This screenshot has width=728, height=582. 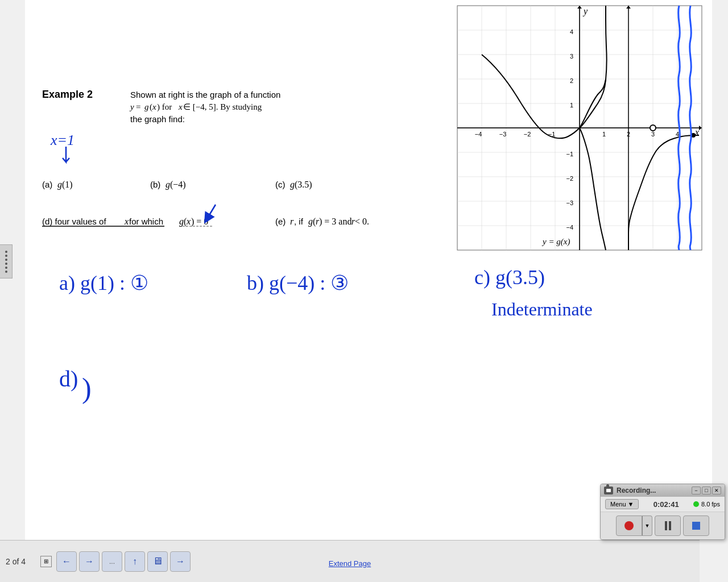 I want to click on svg-text: r, so click(x=292, y=222).